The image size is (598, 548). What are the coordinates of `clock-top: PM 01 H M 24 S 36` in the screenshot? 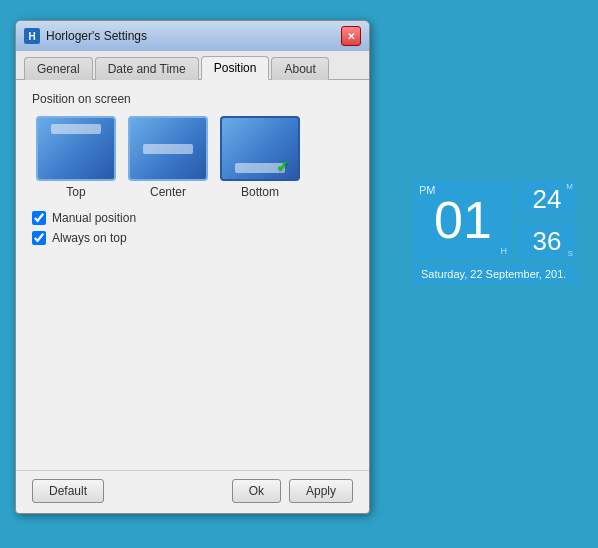 It's located at (496, 220).